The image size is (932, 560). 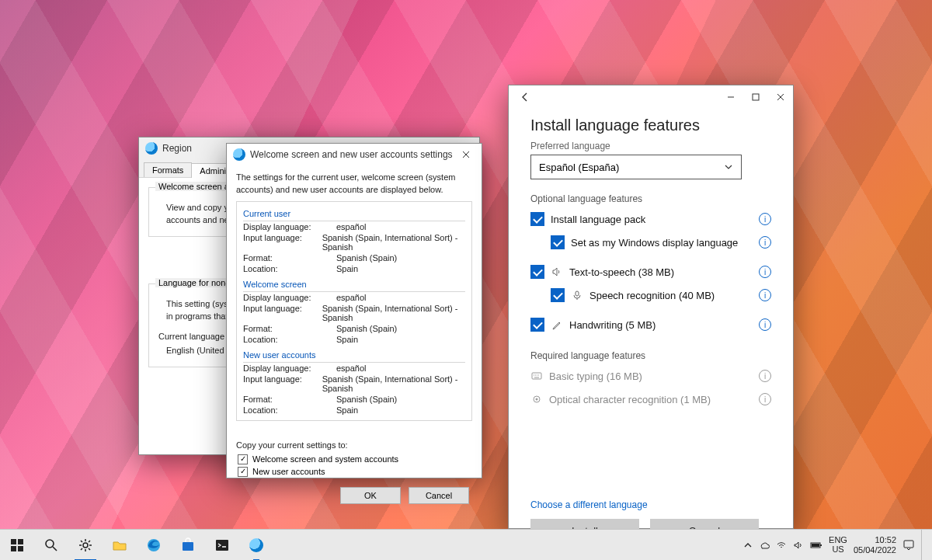 I want to click on maximize-button, so click(x=756, y=97).